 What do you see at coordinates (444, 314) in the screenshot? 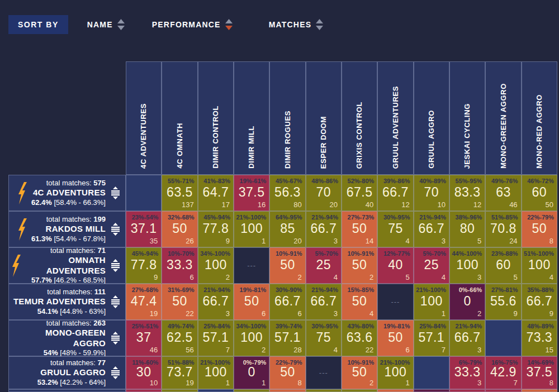
I see `matchup-match-count: 1` at bounding box center [444, 314].